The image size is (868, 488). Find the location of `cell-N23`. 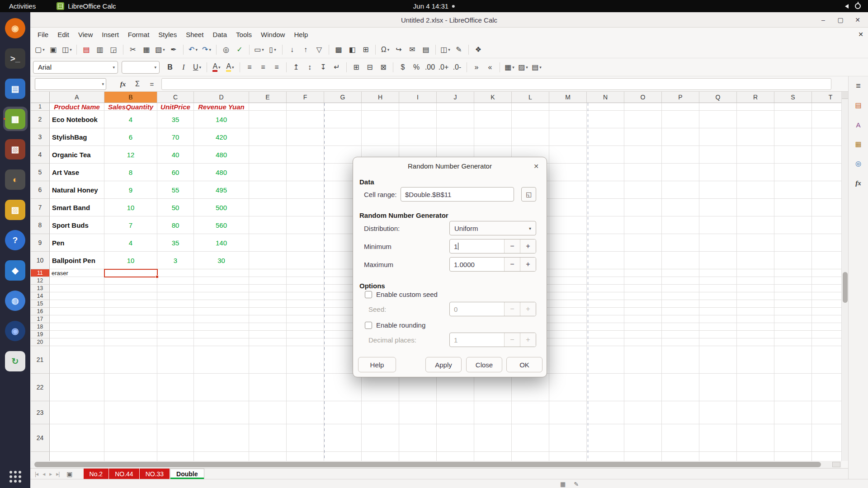

cell-N23 is located at coordinates (606, 413).